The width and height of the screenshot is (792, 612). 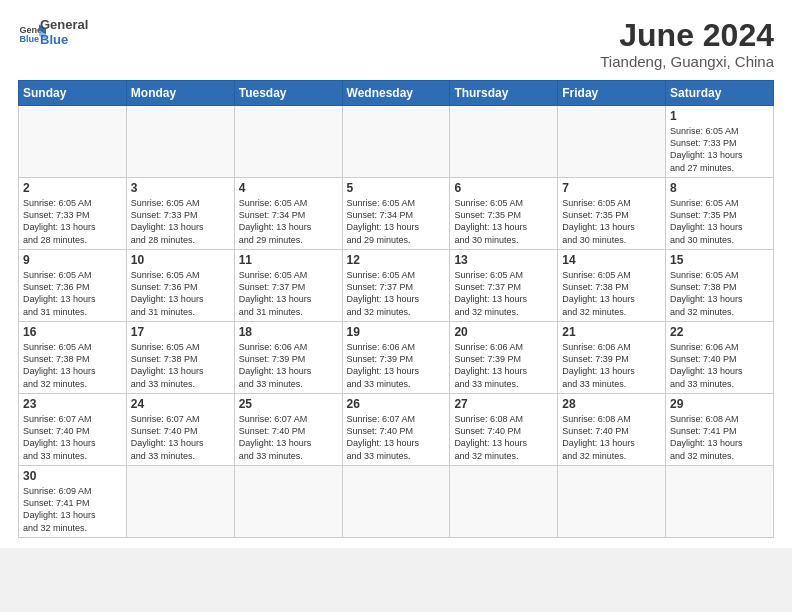 What do you see at coordinates (687, 44) in the screenshot?
I see `title-block: June 2024 Tiandeng, Guangxi, China` at bounding box center [687, 44].